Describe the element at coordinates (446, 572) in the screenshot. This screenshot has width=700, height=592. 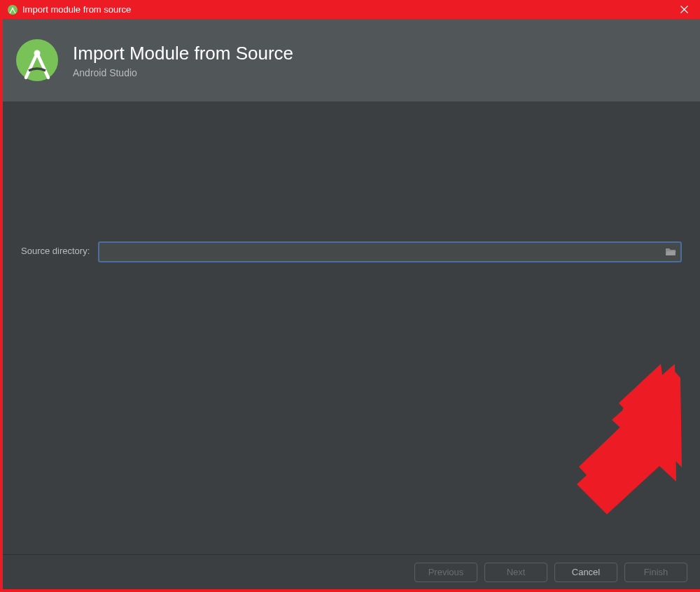
I see `previous-button: Previous` at that location.